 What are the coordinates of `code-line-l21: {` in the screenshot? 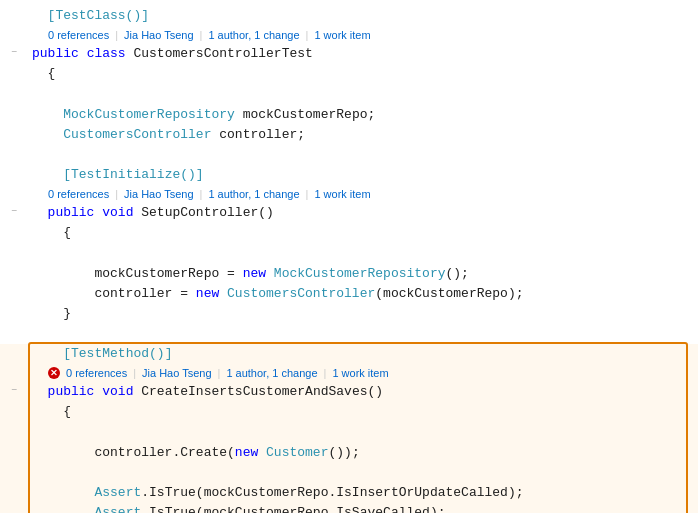 It's located at (349, 412).